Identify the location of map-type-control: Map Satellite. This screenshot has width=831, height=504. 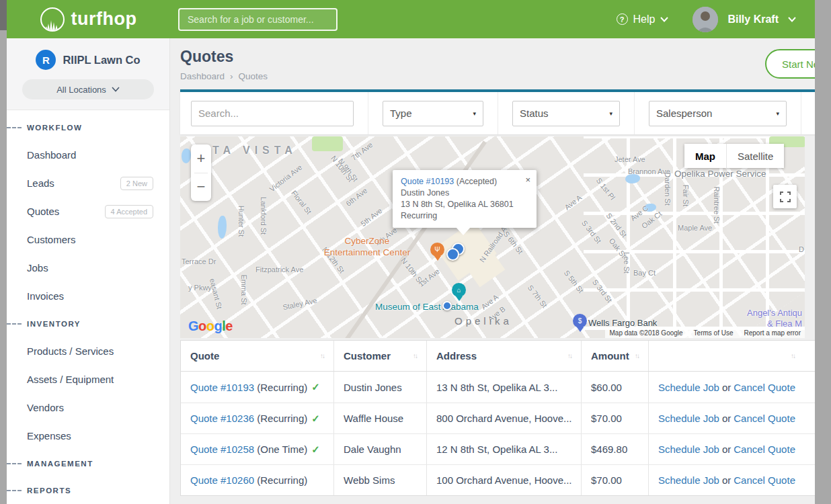
(734, 156).